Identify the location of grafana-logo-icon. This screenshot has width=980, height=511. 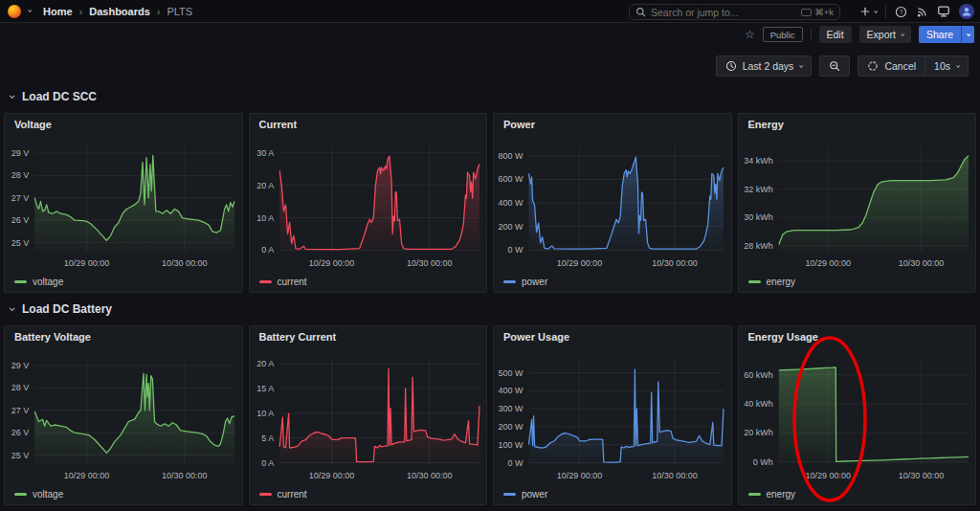
(14, 11).